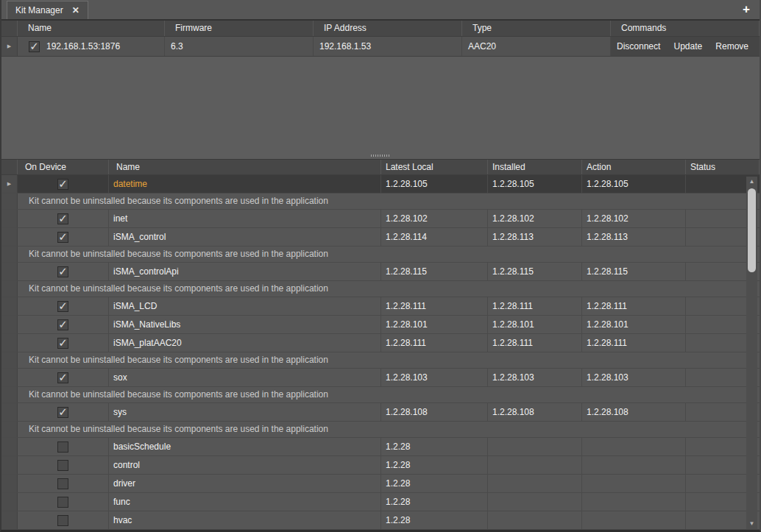 This screenshot has width=761, height=532. Describe the element at coordinates (380, 184) in the screenshot. I see `kit-row: ▶ ✓ datetime 1.2.28.105 1.2.28.105 1.2.2…` at that location.